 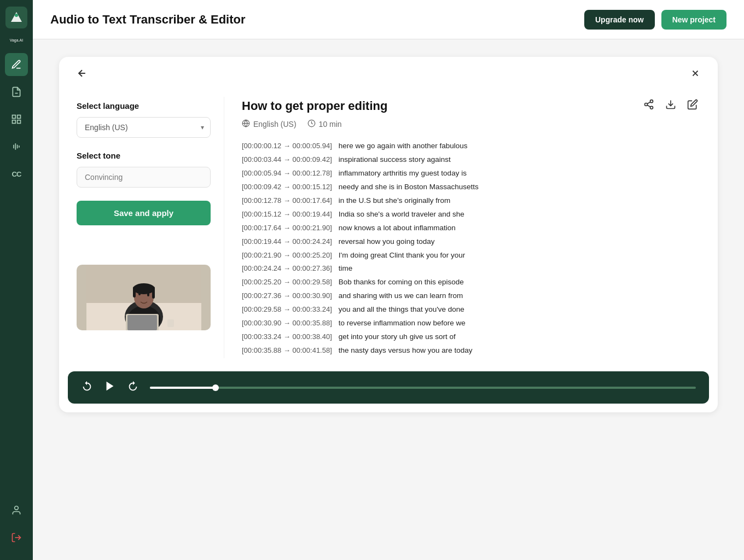 What do you see at coordinates (246, 124) in the screenshot?
I see `globe-icon` at bounding box center [246, 124].